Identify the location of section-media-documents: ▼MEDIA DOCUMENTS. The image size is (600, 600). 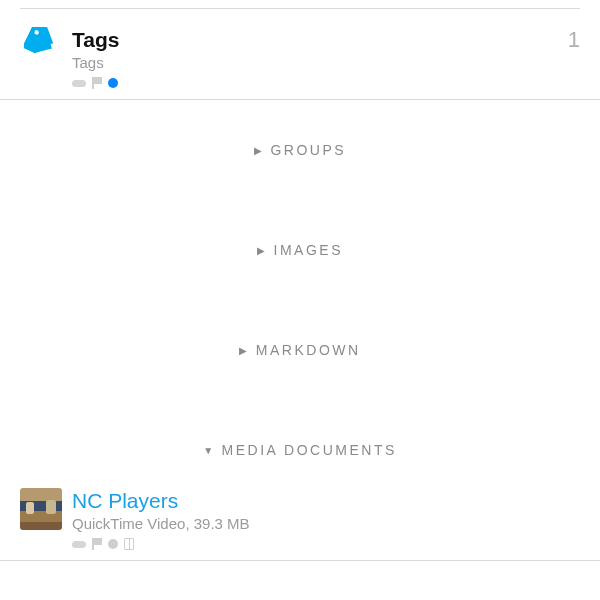
(300, 439).